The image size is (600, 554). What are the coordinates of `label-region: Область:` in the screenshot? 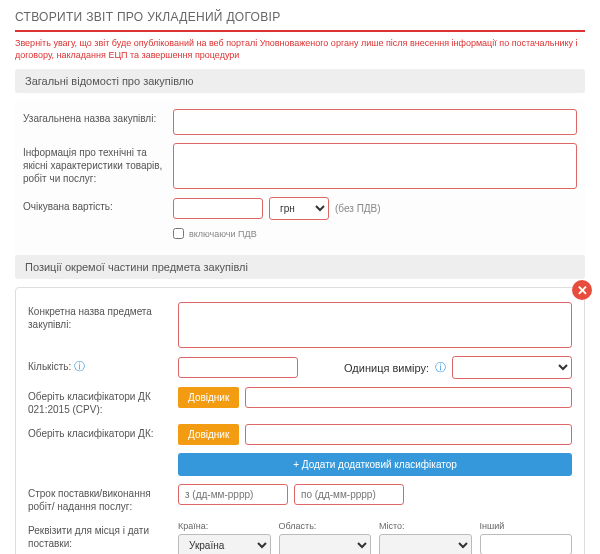 It's located at (326, 526).